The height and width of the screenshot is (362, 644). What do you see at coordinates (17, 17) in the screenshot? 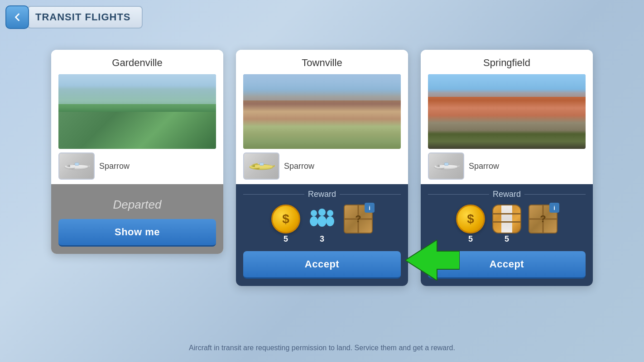
I see `back-icon` at bounding box center [17, 17].